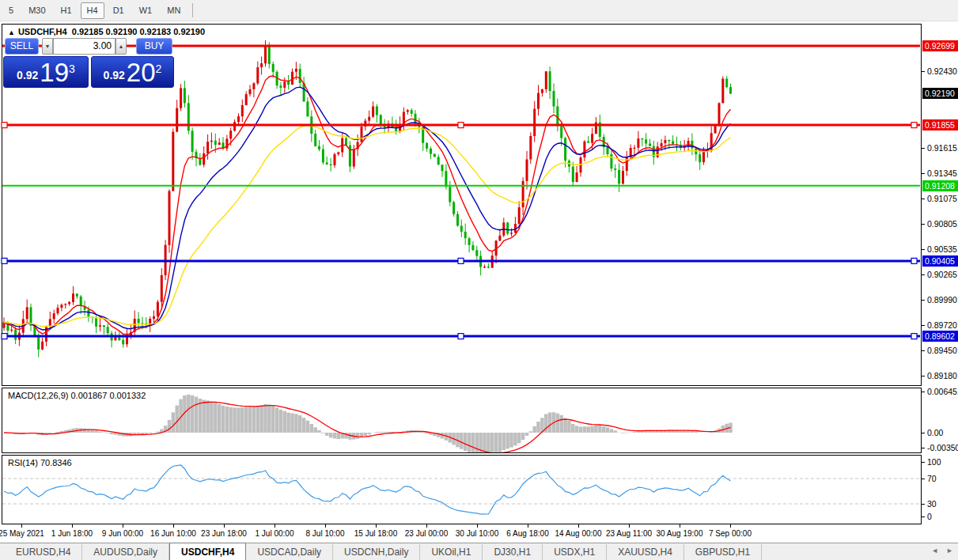 The width and height of the screenshot is (958, 560). Describe the element at coordinates (66, 11) in the screenshot. I see `timeframe-button-h1: H1` at that location.